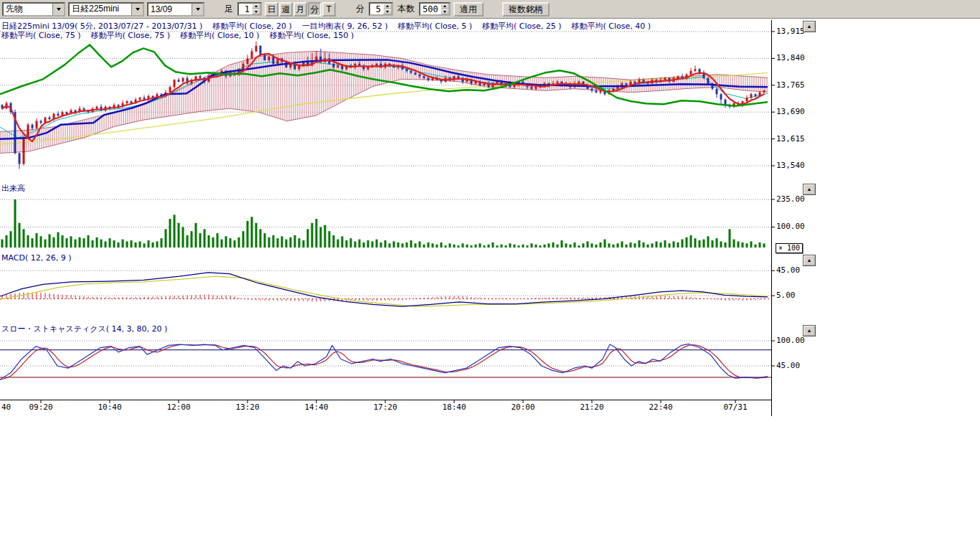 This screenshot has width=980, height=551. Describe the element at coordinates (286, 9) in the screenshot. I see `period-button-週: 週` at that location.